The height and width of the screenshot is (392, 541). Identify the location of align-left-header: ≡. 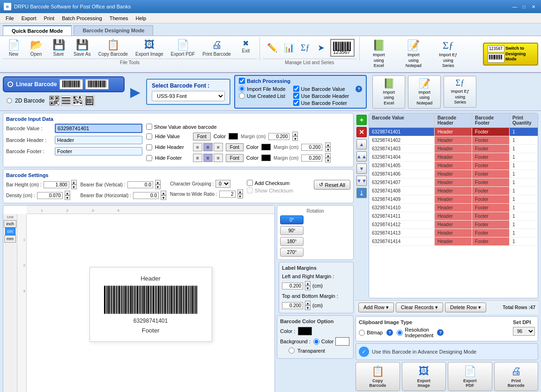
(198, 147).